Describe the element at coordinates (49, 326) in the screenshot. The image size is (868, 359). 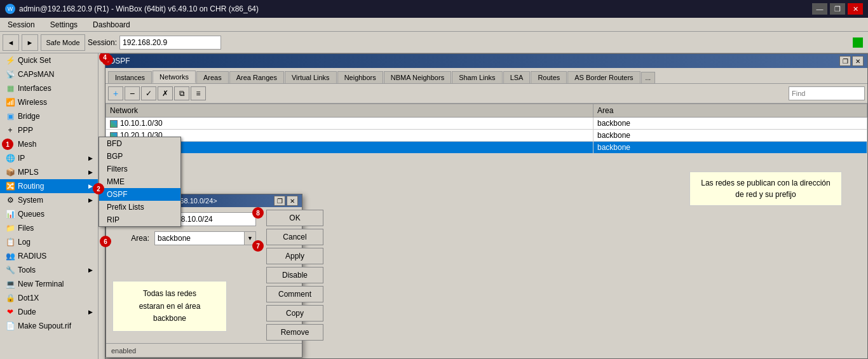
I see `sidebar-item-make-supout: 📄 Make Supout.rif` at that location.